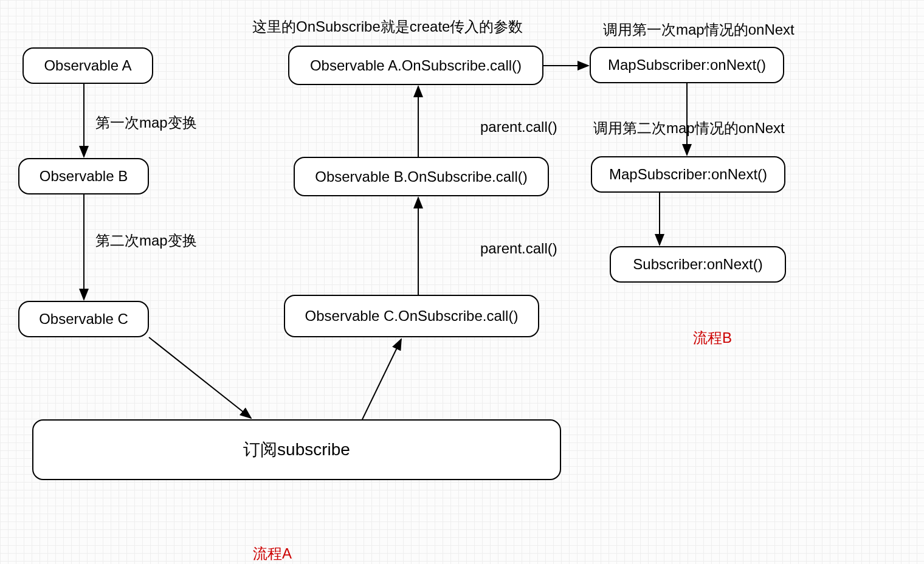  What do you see at coordinates (297, 450) in the screenshot?
I see `box-subscribe: 订阅subscribe` at bounding box center [297, 450].